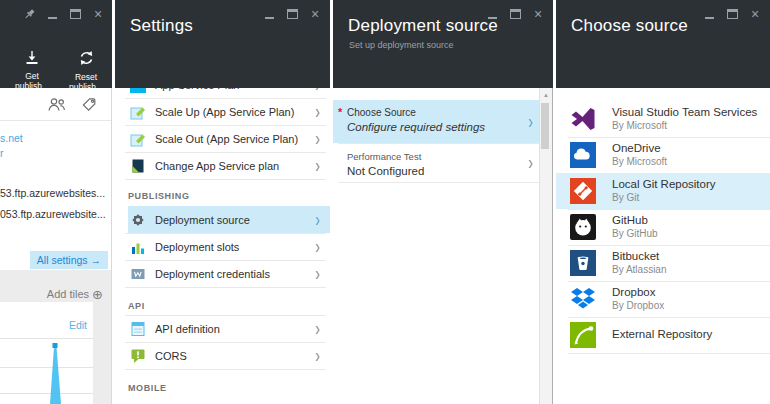  I want to click on source-item-dropbox: Dropbox By Dropbox, so click(663, 299).